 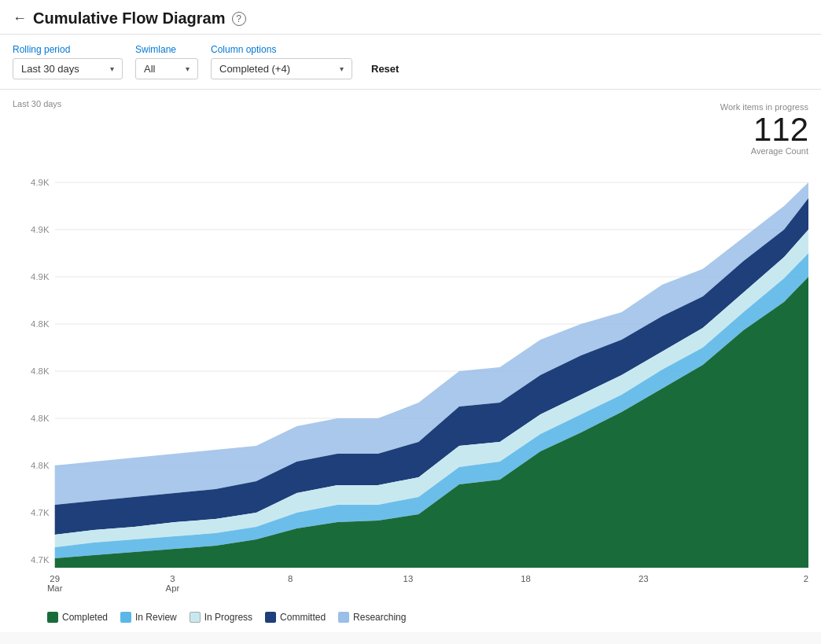 I want to click on legend-item-completed: Completed, so click(x=77, y=617).